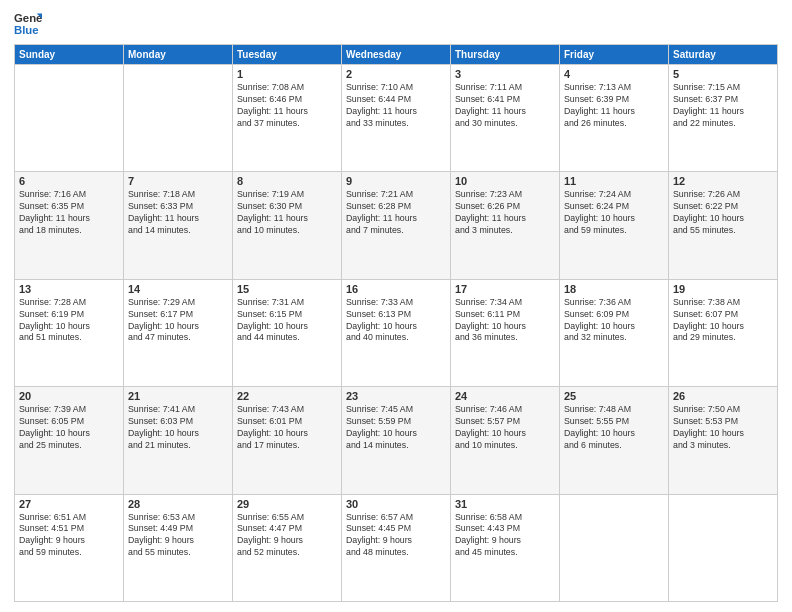  Describe the element at coordinates (69, 213) in the screenshot. I see `day-info: Sunrise: 7:16 AM Sunset: 6:35 PM Dayligh…` at that location.